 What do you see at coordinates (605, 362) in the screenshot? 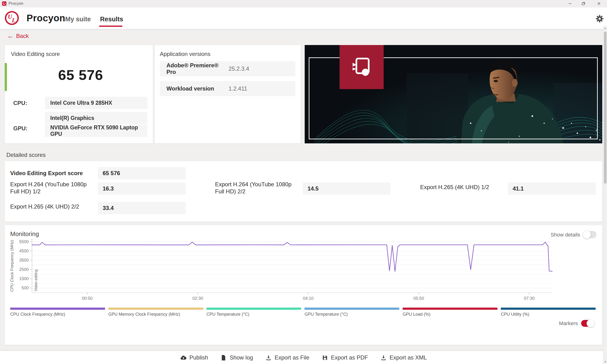
I see `scroll-down-icon: ▼` at bounding box center [605, 362].